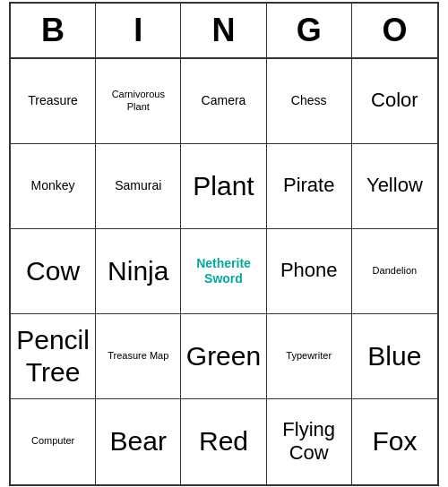 This screenshot has height=487, width=448. I want to click on bingo-header: BINGO, so click(224, 31).